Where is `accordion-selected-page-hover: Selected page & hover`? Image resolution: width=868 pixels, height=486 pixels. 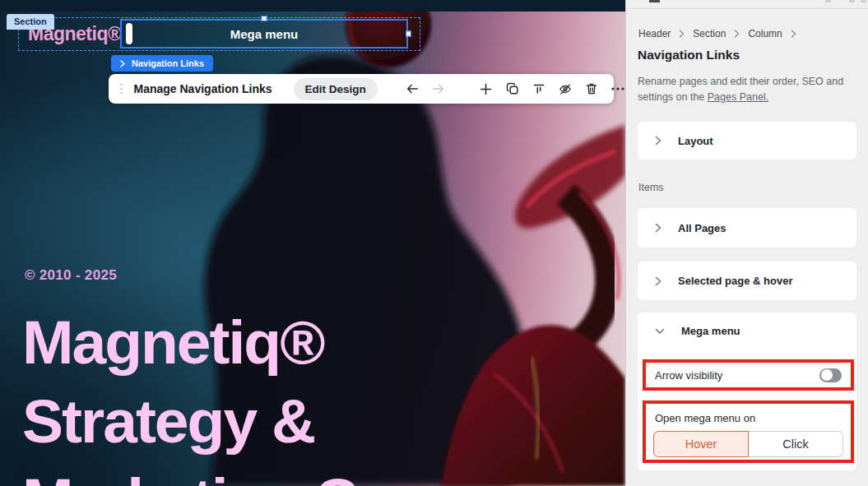
accordion-selected-page-hover: Selected page & hover is located at coordinates (747, 281).